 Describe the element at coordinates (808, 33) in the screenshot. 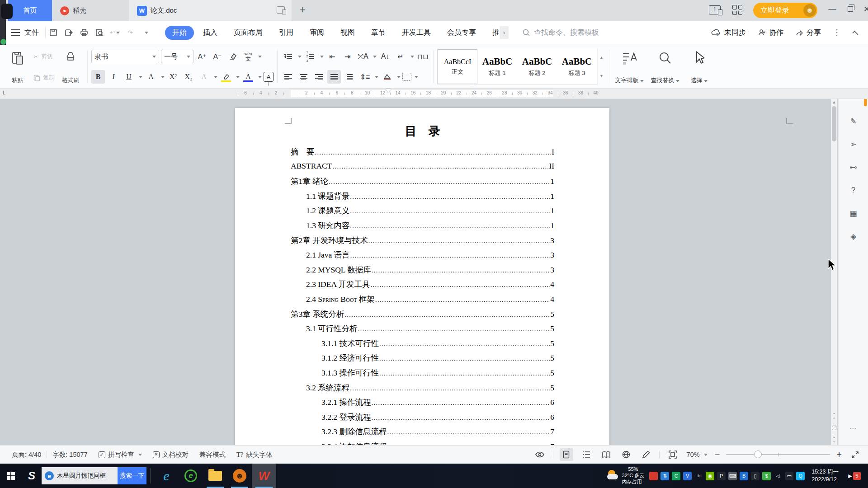

I see `share-button: 分享` at that location.